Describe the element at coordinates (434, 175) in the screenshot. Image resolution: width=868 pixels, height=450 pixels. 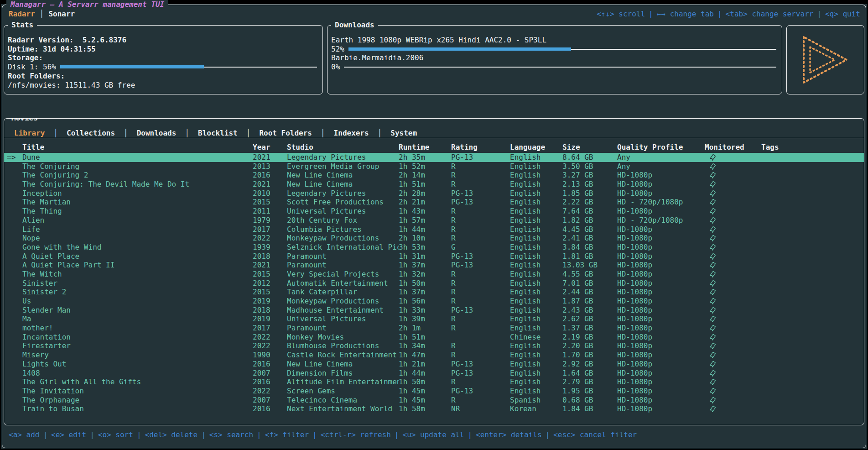
I see `movie-row-the-conjuring-2: The Conjuring 22016New Line Cinema2h 14m…` at that location.